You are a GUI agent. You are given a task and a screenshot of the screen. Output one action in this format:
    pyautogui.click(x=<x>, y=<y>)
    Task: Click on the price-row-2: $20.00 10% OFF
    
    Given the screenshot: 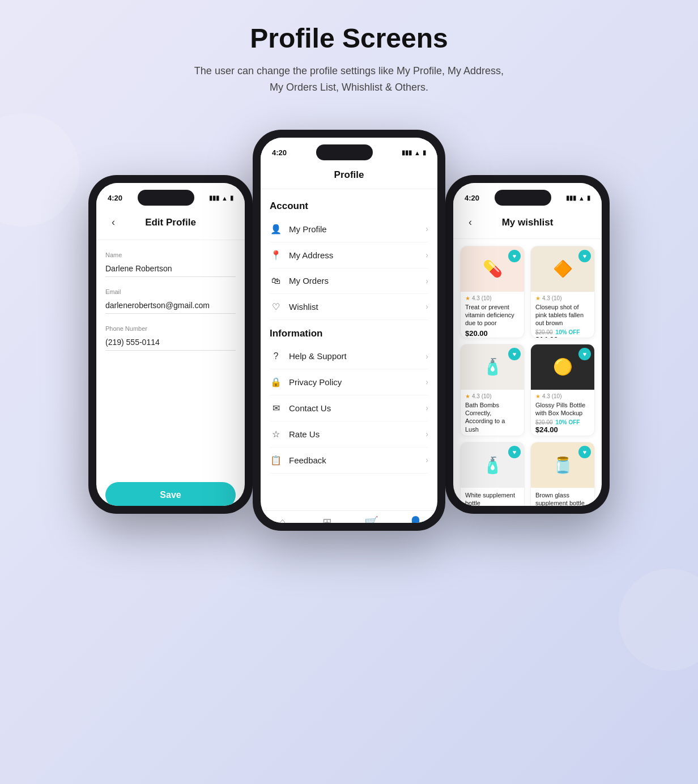 What is the action you would take?
    pyautogui.click(x=563, y=332)
    